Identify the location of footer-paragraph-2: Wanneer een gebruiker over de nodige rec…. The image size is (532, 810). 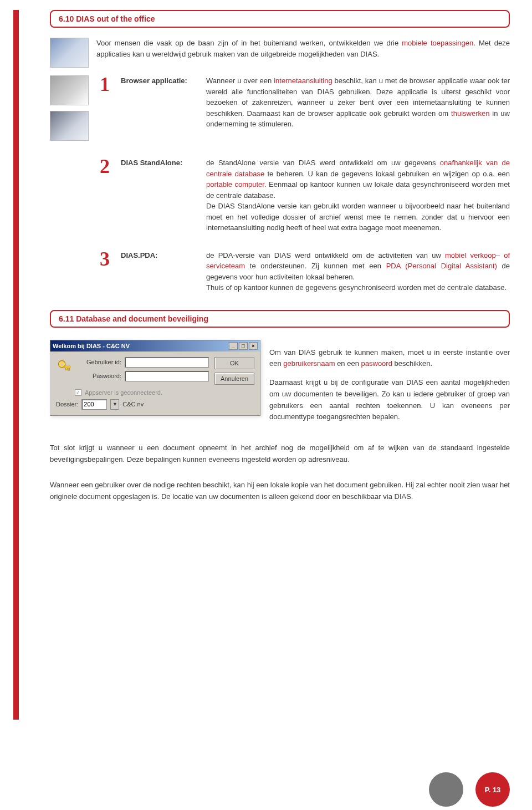
(280, 491).